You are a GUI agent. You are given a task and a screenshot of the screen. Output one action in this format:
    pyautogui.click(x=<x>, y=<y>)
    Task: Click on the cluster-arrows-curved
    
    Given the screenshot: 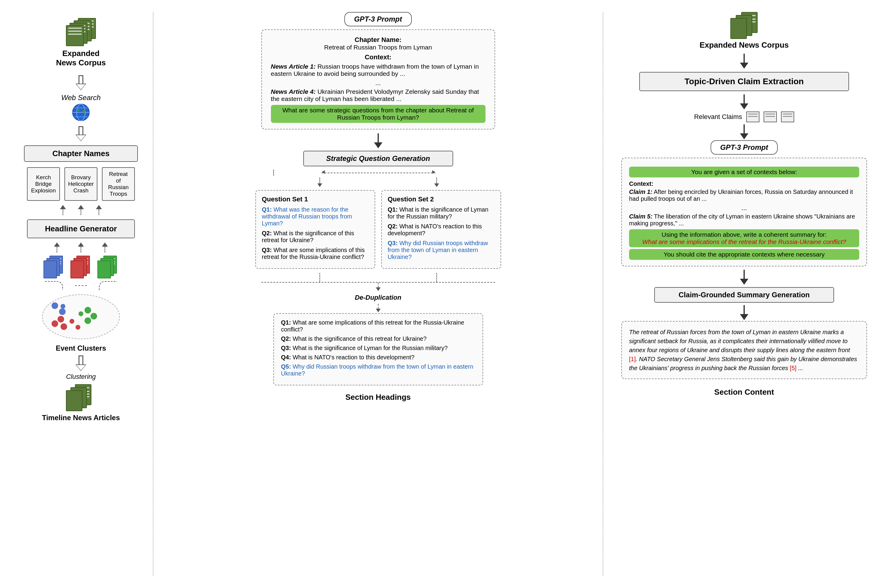 What is the action you would take?
    pyautogui.click(x=81, y=286)
    